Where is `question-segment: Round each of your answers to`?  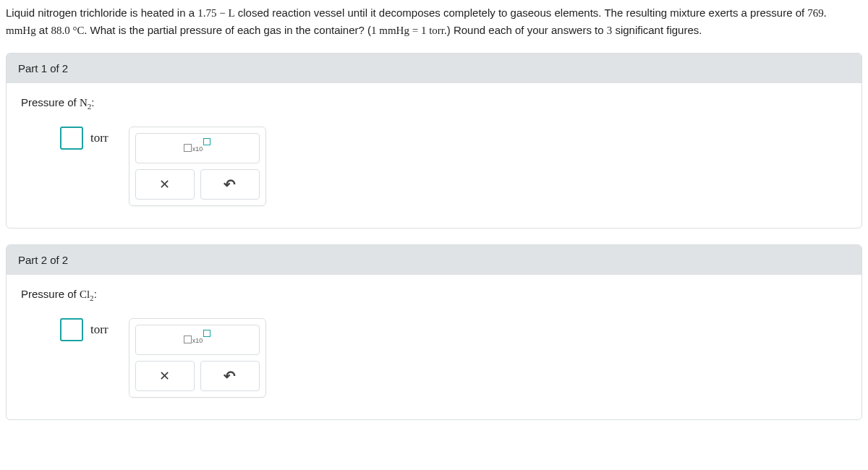 question-segment: Round each of your answers to is located at coordinates (530, 30).